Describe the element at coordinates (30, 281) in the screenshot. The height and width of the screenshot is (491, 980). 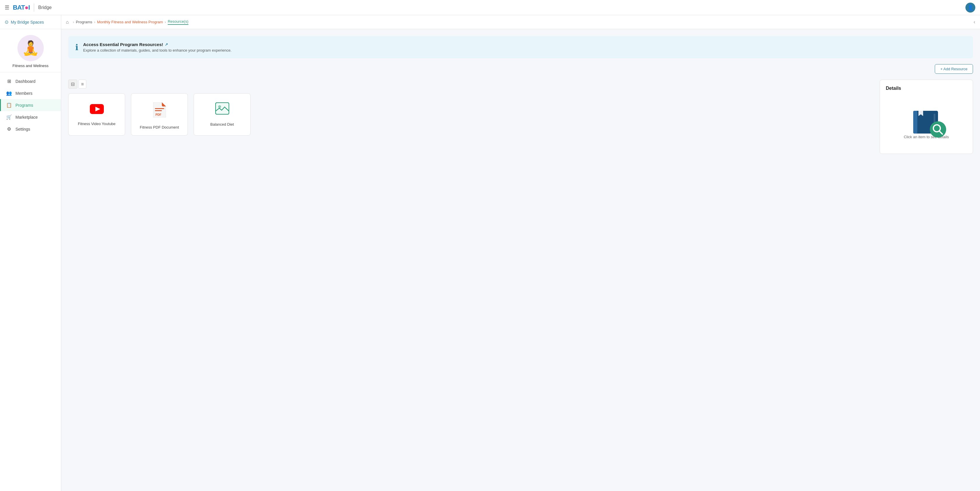
I see `sidebar-nav: ⊞ Dashboard 👥 Members 📋 Programs 🛒 Marke…` at that location.